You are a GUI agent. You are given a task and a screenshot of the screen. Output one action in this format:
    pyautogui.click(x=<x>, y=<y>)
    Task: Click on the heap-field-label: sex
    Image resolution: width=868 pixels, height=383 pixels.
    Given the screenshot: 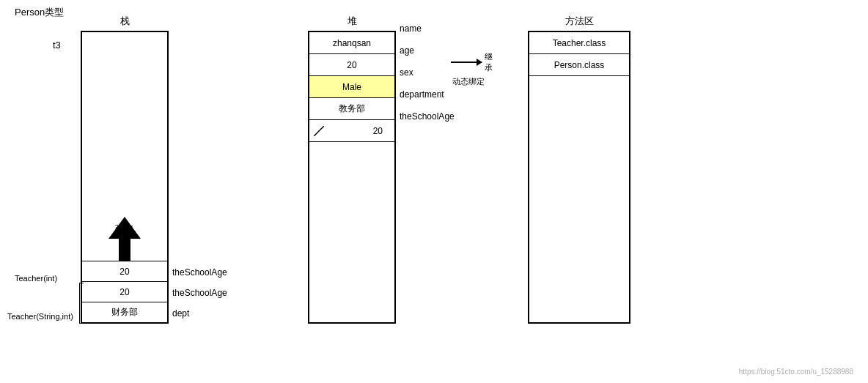 What is the action you would take?
    pyautogui.click(x=406, y=72)
    